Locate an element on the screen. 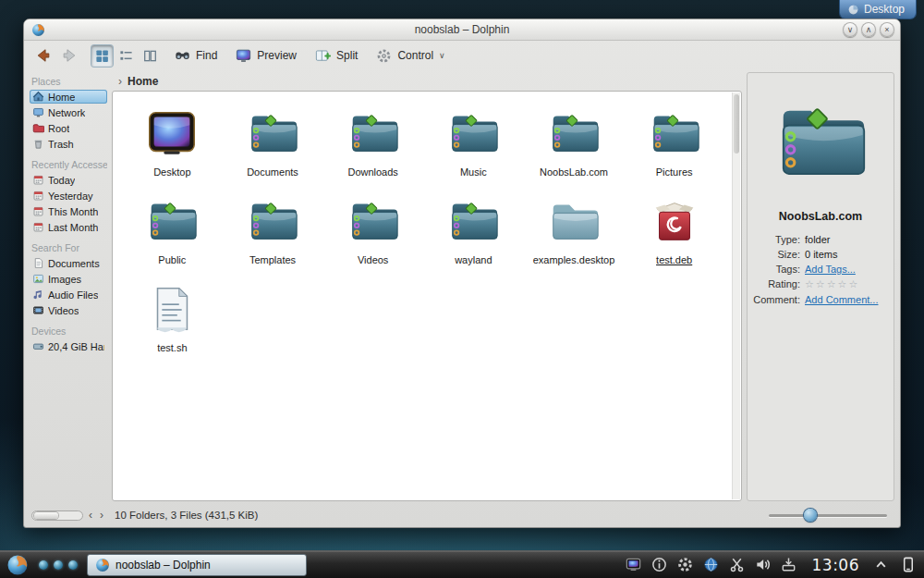 This screenshot has height=578, width=924. klipper-tray-icon is located at coordinates (737, 564).